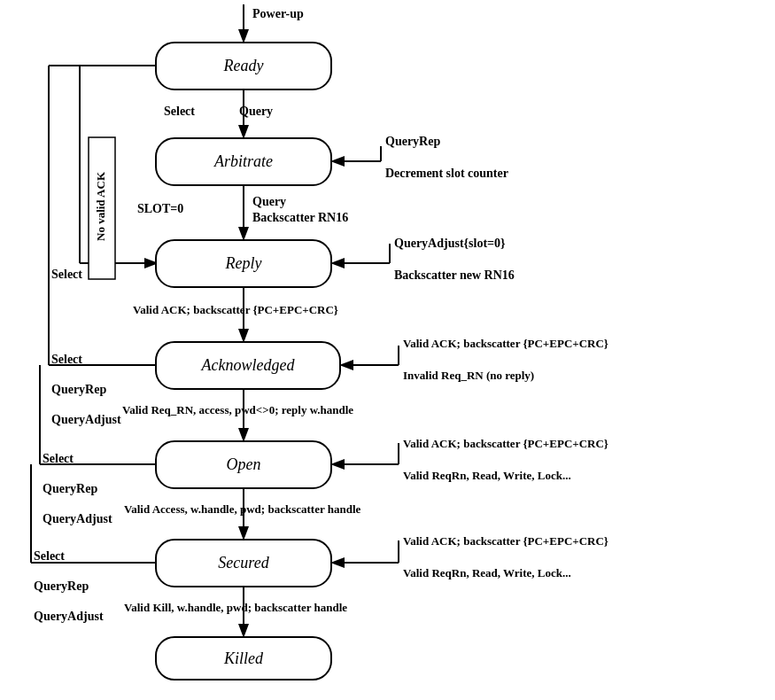 This screenshot has width=775, height=700. Describe the element at coordinates (278, 14) in the screenshot. I see `power-up-label: Power-up` at that location.